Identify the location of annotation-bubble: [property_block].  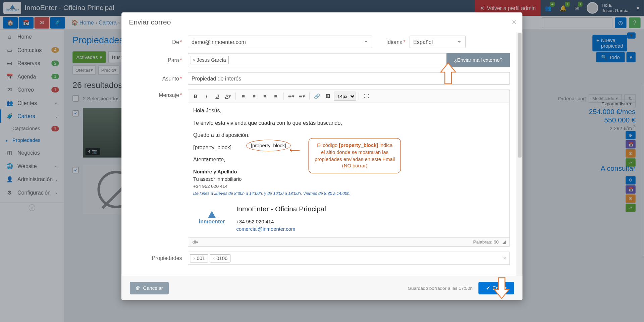
(268, 146).